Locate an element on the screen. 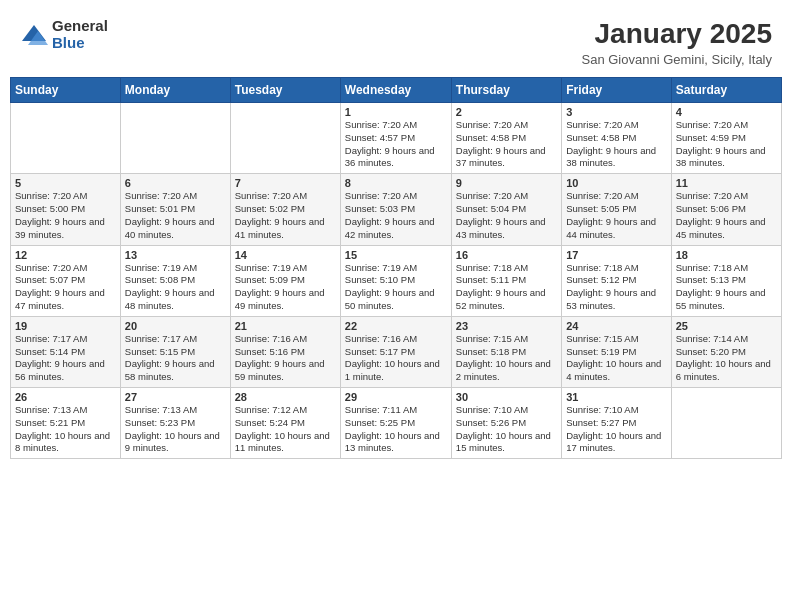  cell-content: Sunrise: 7:20 AM Sunset: 5:04 PM Dayligh… is located at coordinates (506, 216).